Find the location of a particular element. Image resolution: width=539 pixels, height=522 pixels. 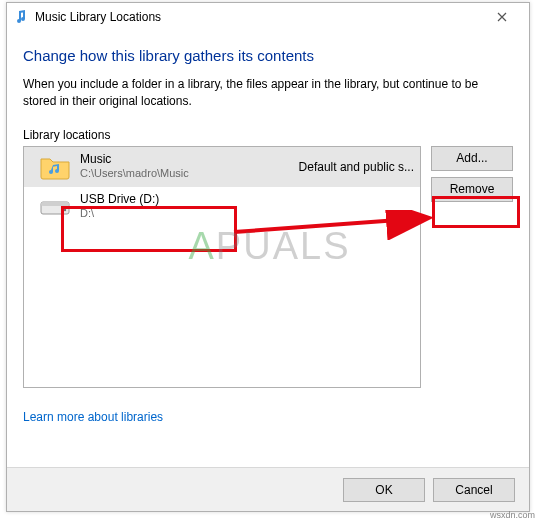

locations-label: Library locations is located at coordinates (268, 135).